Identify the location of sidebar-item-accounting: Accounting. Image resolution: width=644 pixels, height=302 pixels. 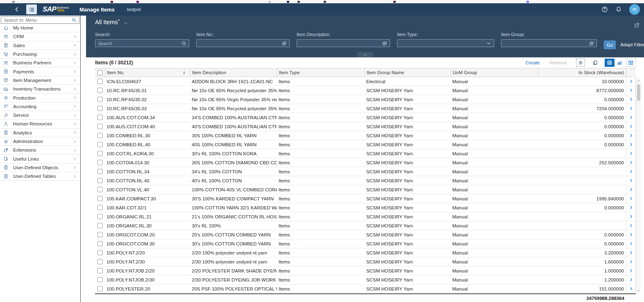
(40, 107).